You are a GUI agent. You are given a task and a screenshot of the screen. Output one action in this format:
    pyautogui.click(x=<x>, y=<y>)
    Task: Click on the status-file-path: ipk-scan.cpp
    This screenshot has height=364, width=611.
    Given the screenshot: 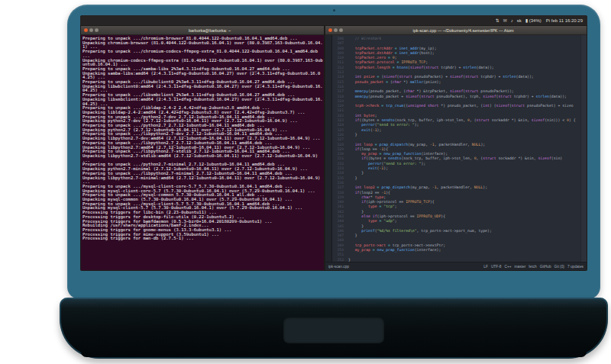 What is the action you would take?
    pyautogui.click(x=339, y=267)
    